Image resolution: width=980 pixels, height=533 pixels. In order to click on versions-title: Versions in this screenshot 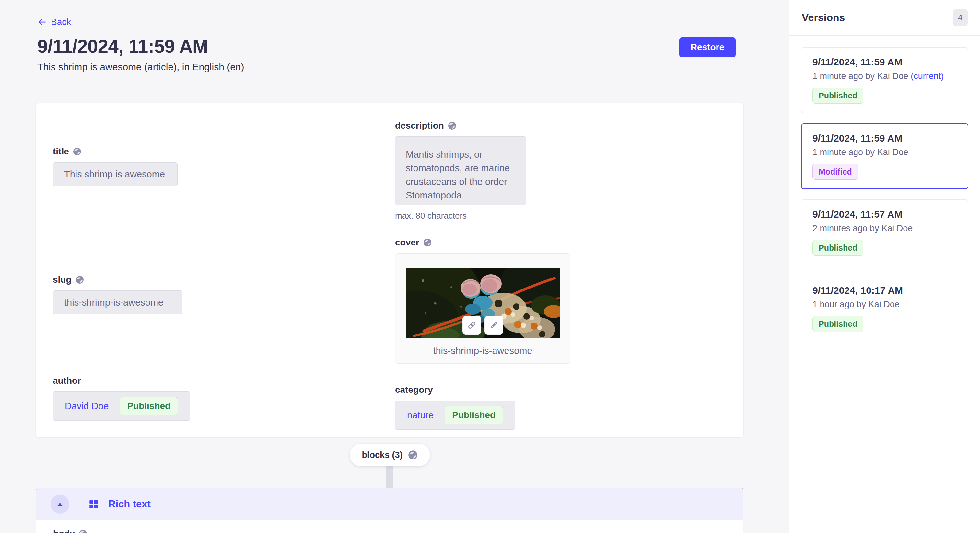, I will do `click(823, 17)`.